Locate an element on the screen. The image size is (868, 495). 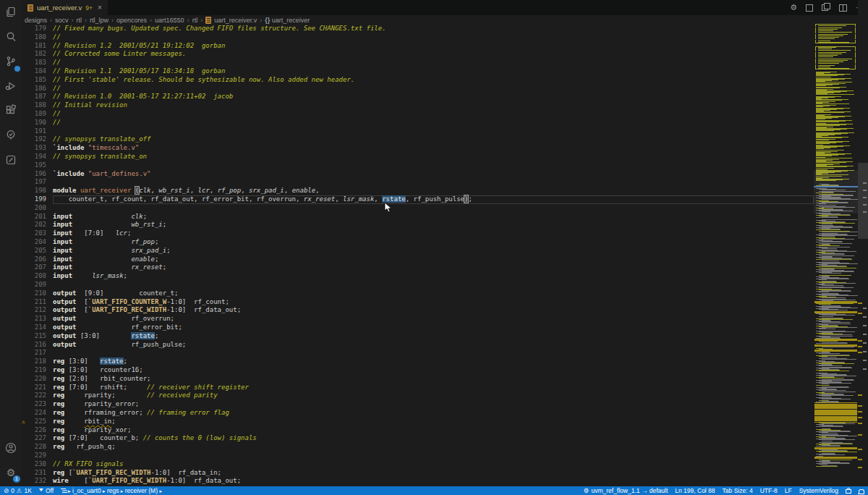
code-line: 232wire [`UART_FIFO_REC_WIDTH-1:0] rf_da… is located at coordinates (418, 481).